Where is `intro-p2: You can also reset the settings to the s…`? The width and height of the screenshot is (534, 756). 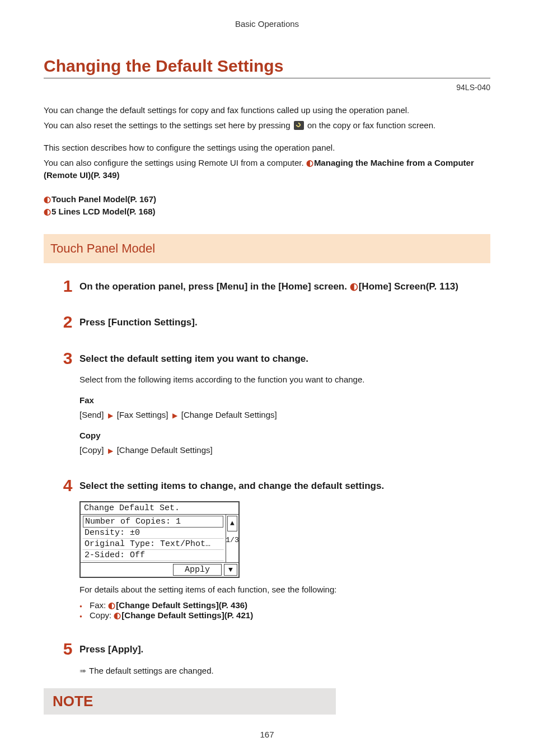 intro-p2: You can also reset the settings to the s… is located at coordinates (267, 125).